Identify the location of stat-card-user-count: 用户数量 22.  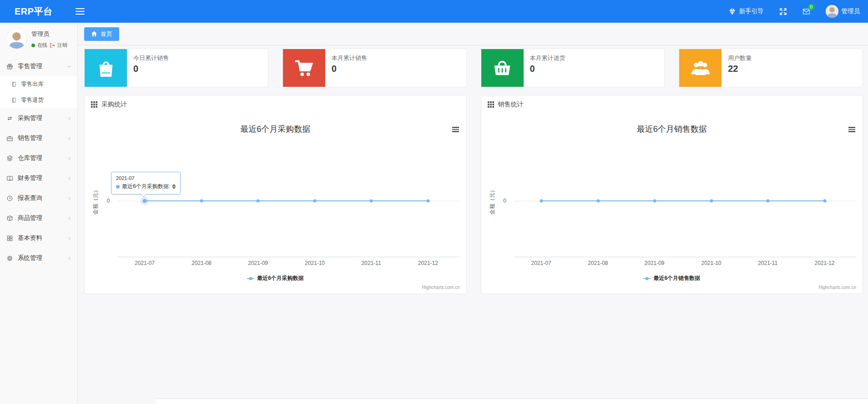
(771, 68).